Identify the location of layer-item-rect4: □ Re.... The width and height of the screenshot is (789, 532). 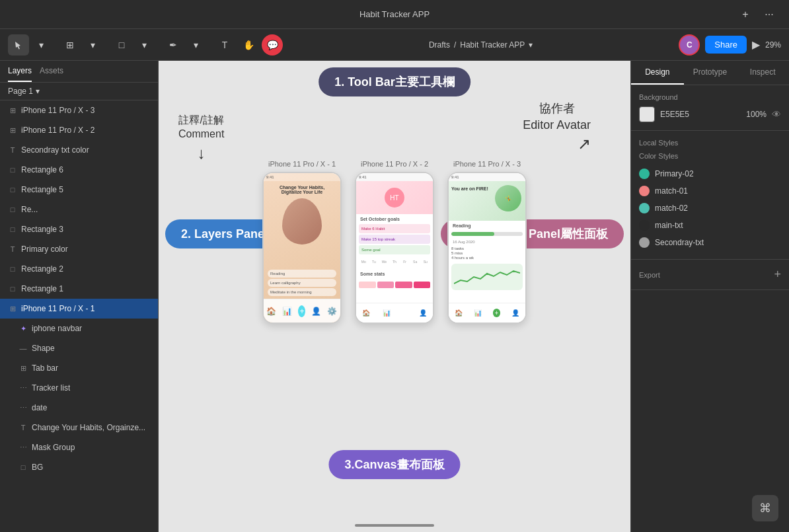
(79, 209).